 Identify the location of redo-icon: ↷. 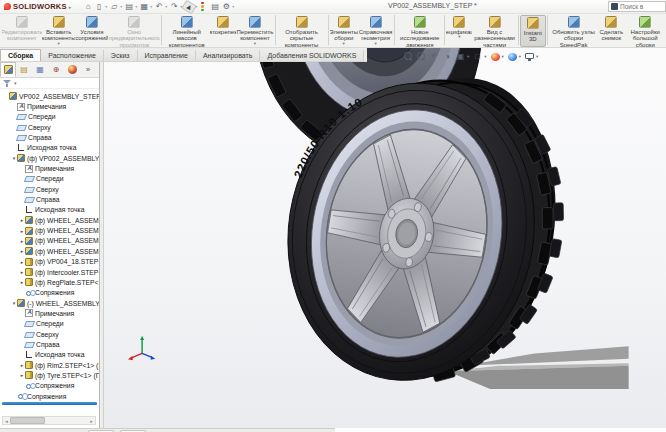
(174, 7).